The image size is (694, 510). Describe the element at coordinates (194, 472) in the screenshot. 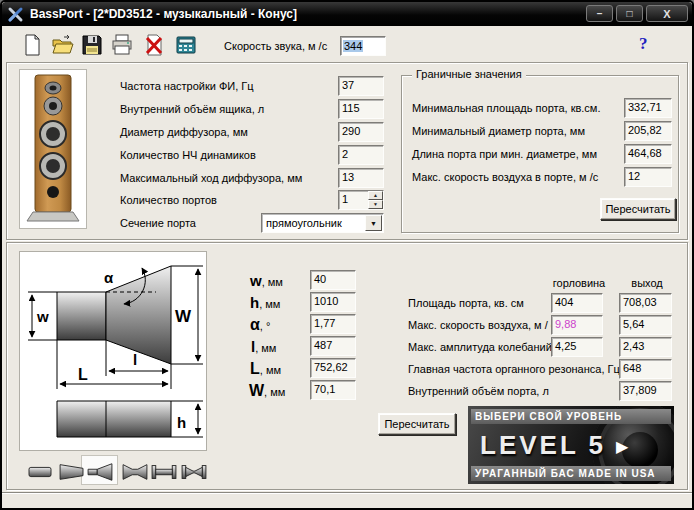

I see `shape-flanged-waist-icon` at that location.